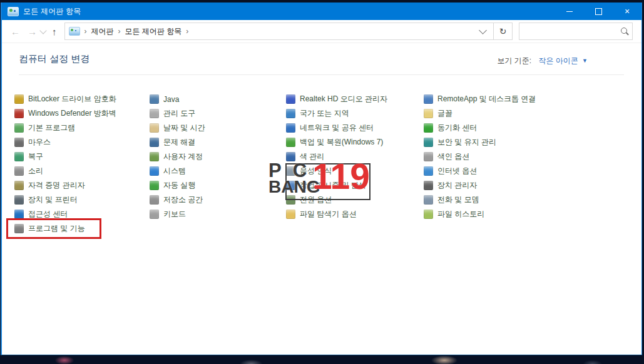 The image size is (644, 364). What do you see at coordinates (352, 99) in the screenshot?
I see `control-panel-item: Realtek HD 오디오 관리자` at bounding box center [352, 99].